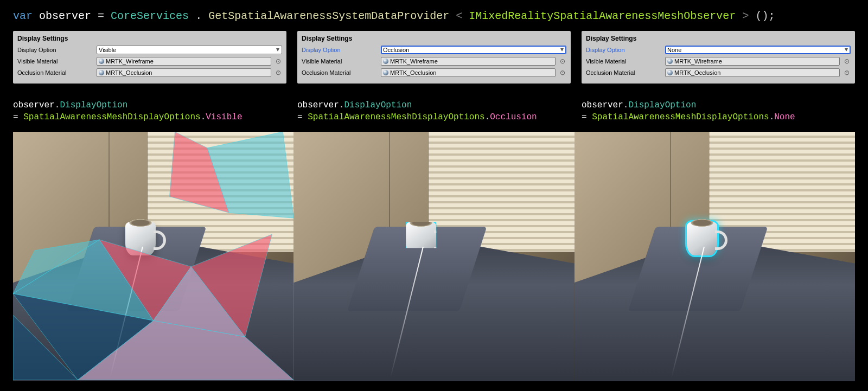 This screenshot has height=391, width=868. Describe the element at coordinates (396, 50) in the screenshot. I see `display-option-value: Occlusion` at that location.